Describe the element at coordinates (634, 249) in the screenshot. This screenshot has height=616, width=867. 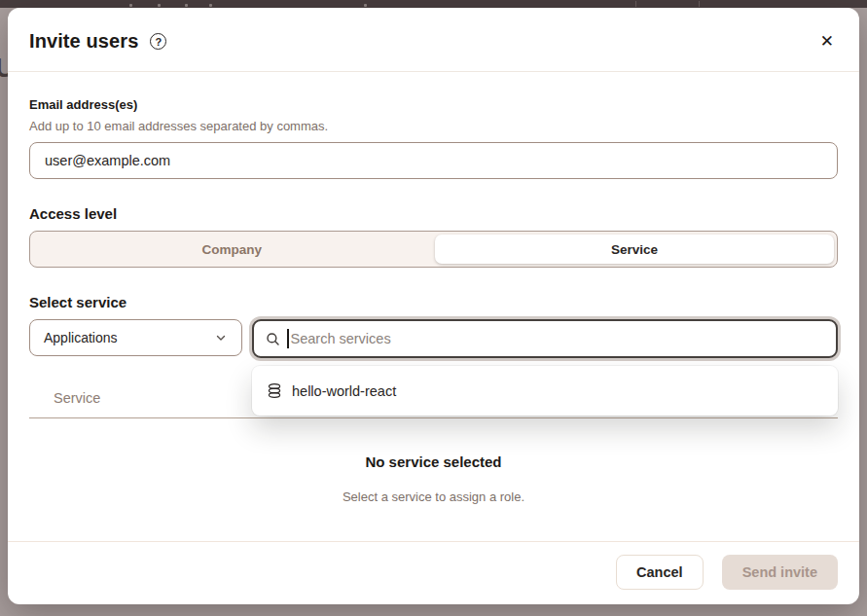
I see `segment-service-label: Service` at that location.